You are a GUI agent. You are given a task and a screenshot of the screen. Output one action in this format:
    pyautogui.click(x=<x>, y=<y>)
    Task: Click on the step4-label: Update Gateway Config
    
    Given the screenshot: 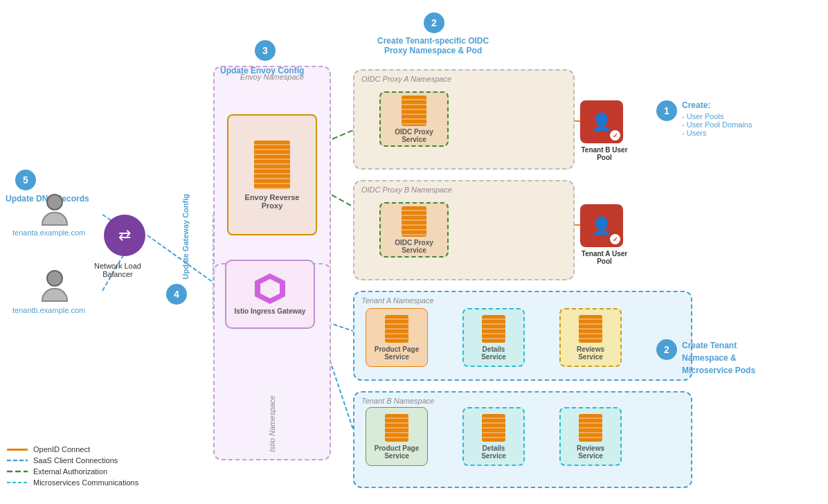 What is the action you would take?
    pyautogui.click(x=186, y=237)
    